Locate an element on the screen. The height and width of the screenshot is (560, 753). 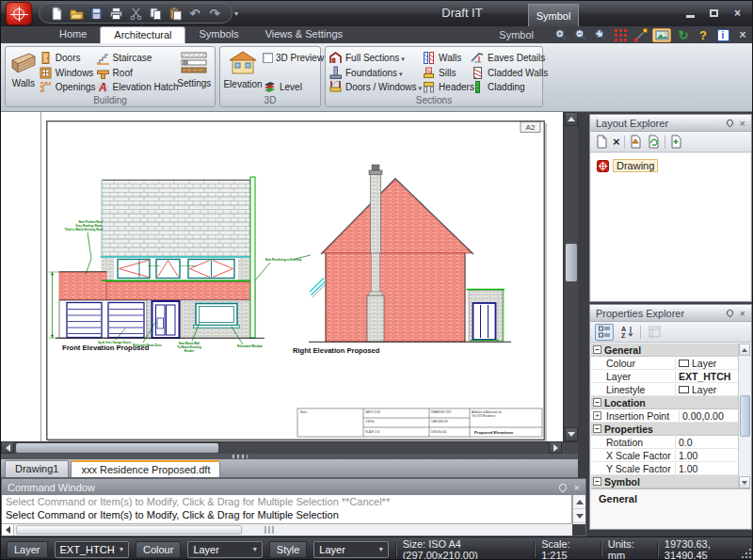
doc-tab-drawing1: Drawing1 is located at coordinates (37, 469).